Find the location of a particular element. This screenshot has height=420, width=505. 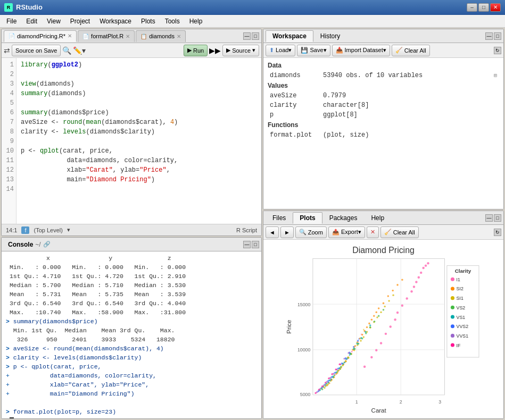

tab-help: Help is located at coordinates (378, 218).